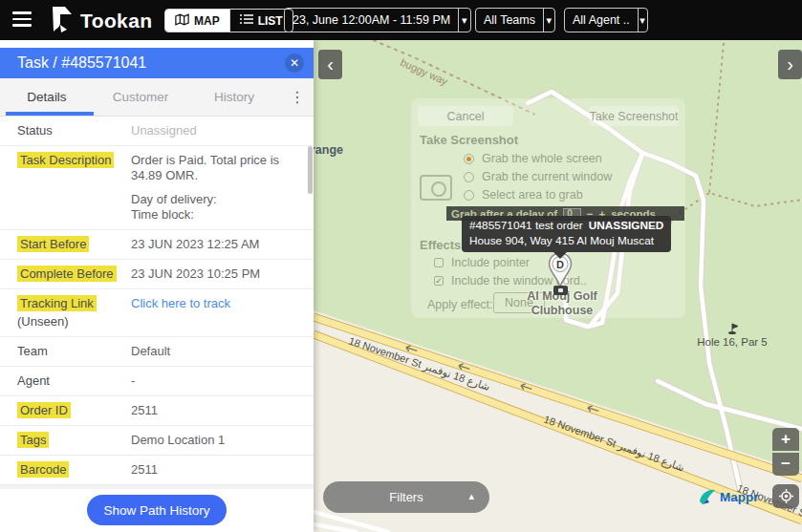  What do you see at coordinates (740, 497) in the screenshot?
I see `mappr-wordmark: Mappr` at bounding box center [740, 497].